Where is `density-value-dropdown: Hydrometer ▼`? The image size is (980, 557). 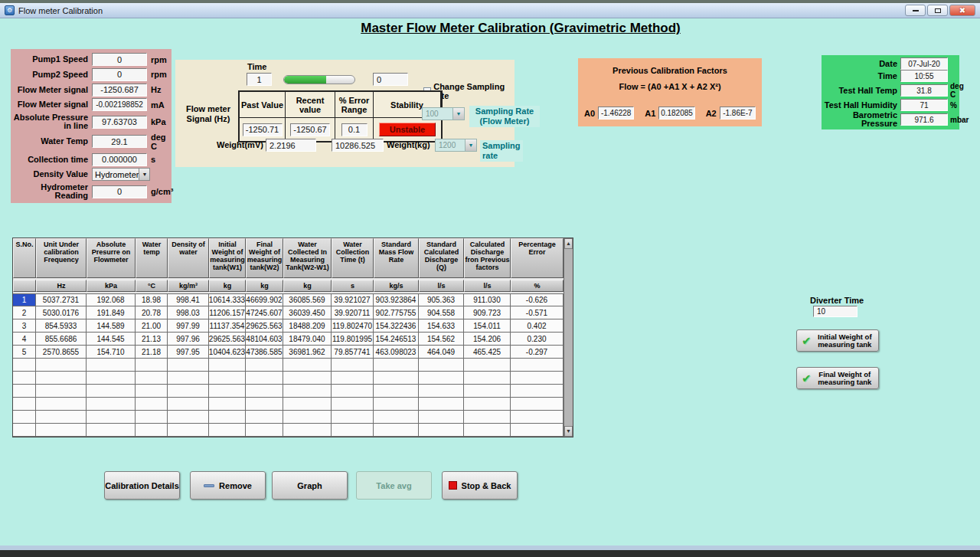
density-value-dropdown: Hydrometer ▼ is located at coordinates (121, 175).